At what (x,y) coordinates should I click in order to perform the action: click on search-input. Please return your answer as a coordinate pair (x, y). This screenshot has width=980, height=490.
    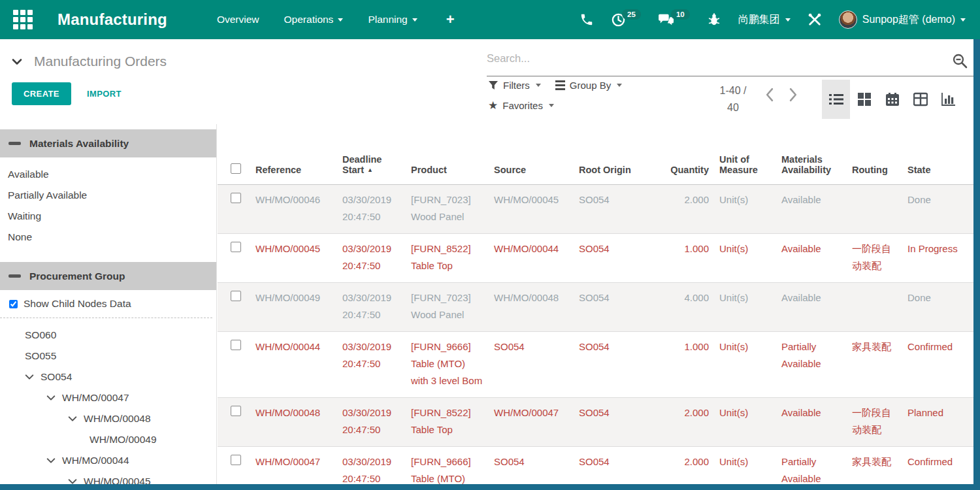
    Looking at the image, I should click on (719, 59).